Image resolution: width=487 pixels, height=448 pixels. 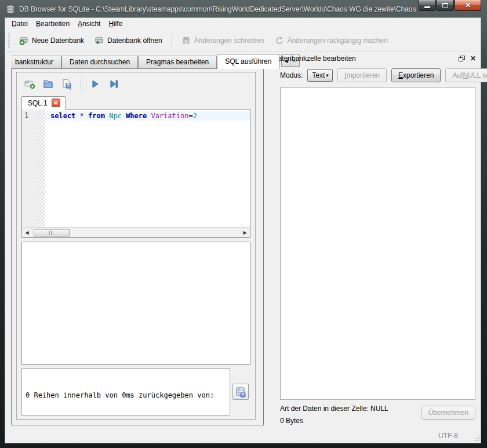 What do you see at coordinates (31, 115) in the screenshot?
I see `line-number: 1` at bounding box center [31, 115].